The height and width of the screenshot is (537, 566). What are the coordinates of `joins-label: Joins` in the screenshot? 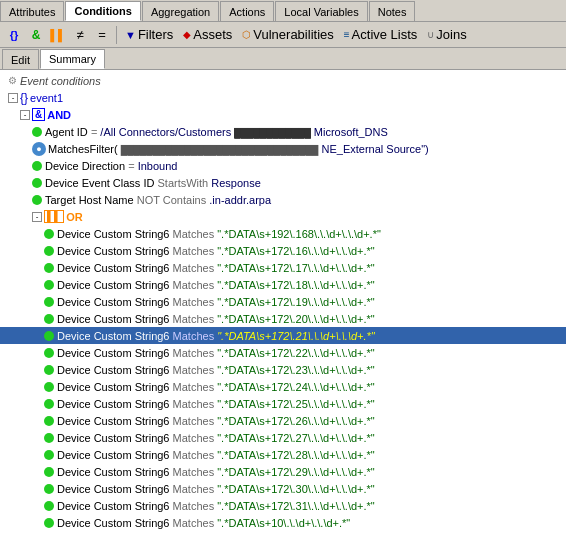 It's located at (451, 34).